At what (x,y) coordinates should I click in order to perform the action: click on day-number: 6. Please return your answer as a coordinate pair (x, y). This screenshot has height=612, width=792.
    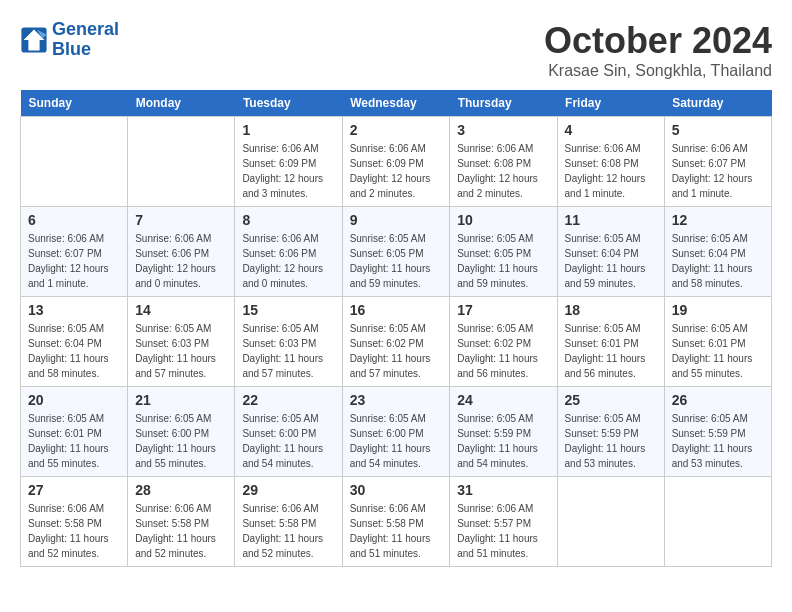
    Looking at the image, I should click on (74, 220).